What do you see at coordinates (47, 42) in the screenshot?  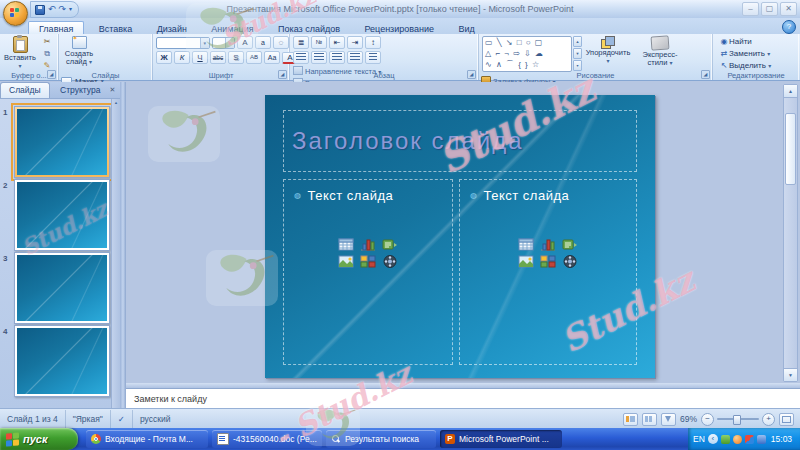 I see `cut-button: ✂` at bounding box center [47, 42].